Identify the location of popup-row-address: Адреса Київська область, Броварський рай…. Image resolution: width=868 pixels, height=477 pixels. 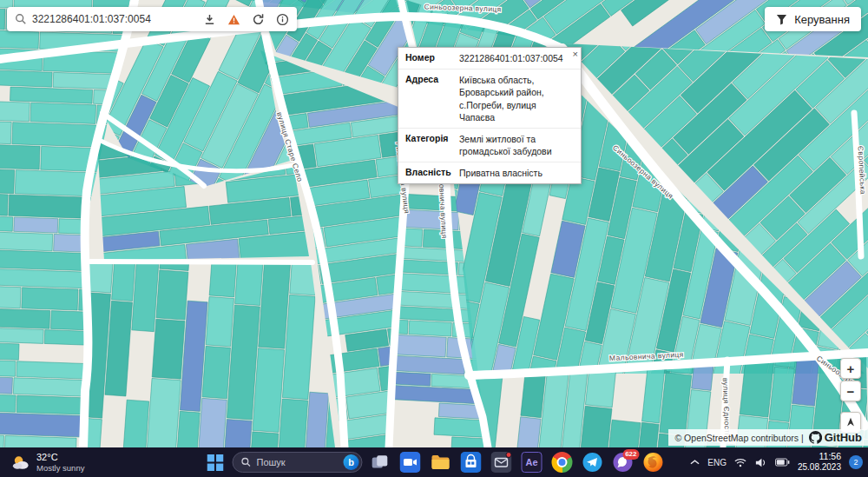
(490, 99).